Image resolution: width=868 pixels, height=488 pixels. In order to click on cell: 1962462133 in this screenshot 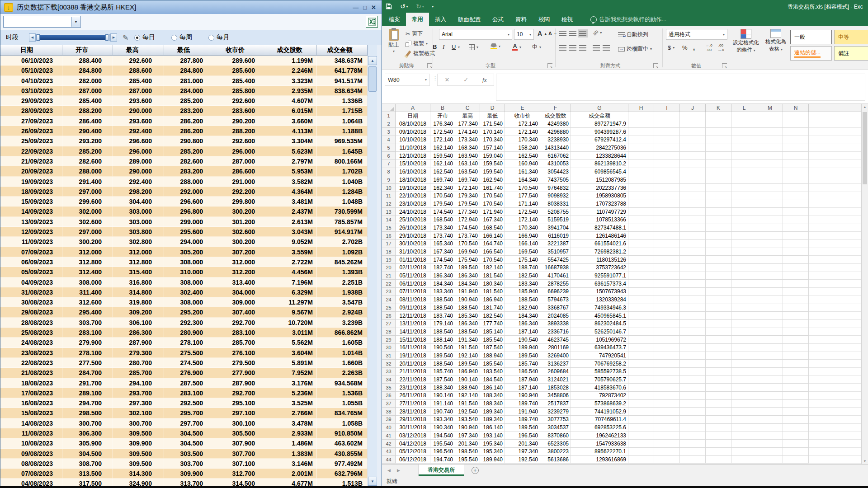, I will do `click(599, 436)`.